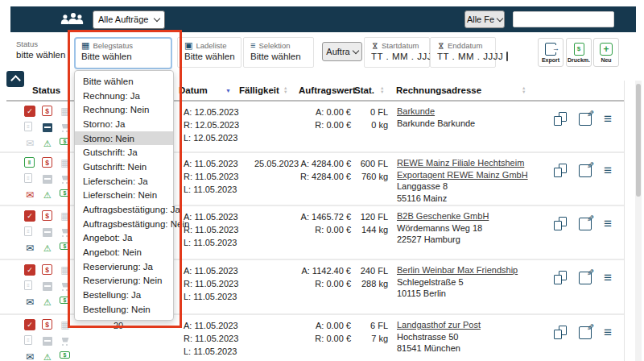  What do you see at coordinates (638, 140) in the screenshot?
I see `scrollbar-thumb` at bounding box center [638, 140].